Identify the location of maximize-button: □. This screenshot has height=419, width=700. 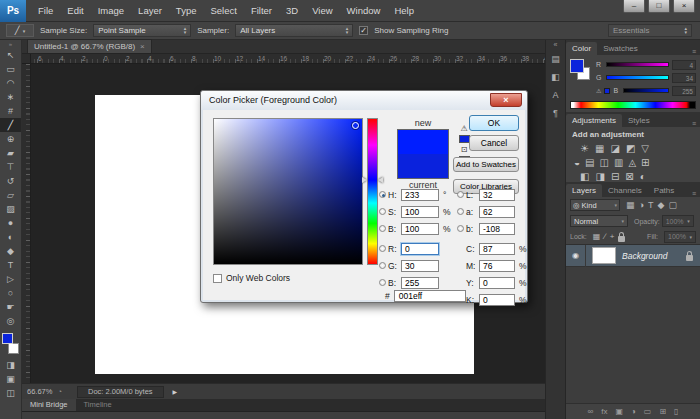
(659, 6).